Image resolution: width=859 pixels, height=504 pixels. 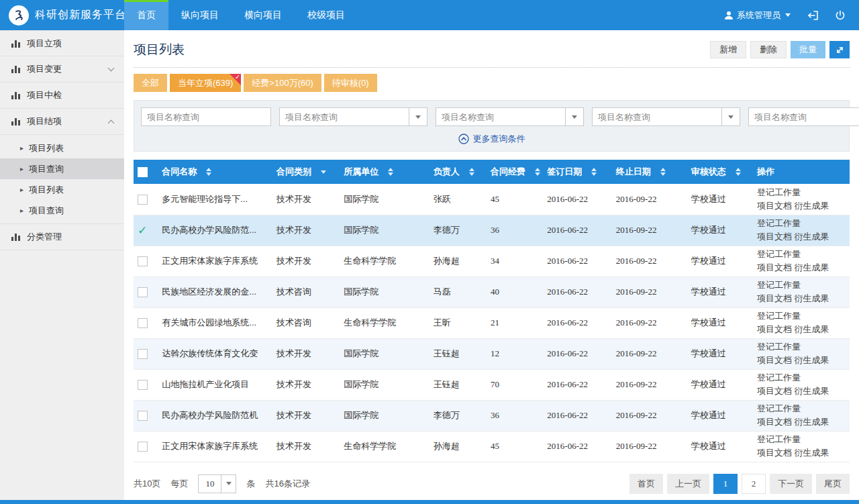 What do you see at coordinates (840, 50) in the screenshot?
I see `expand-button` at bounding box center [840, 50].